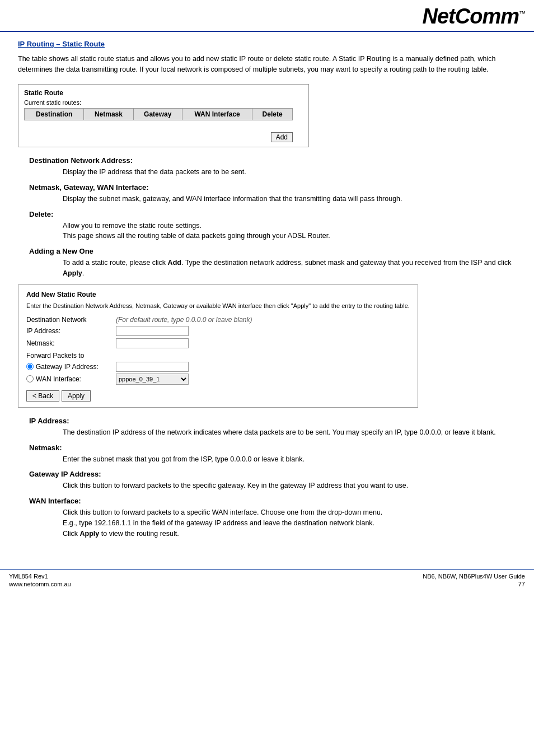 The width and height of the screenshot is (534, 756). Describe the element at coordinates (159, 124) in the screenshot. I see `table-row-empty` at that location.